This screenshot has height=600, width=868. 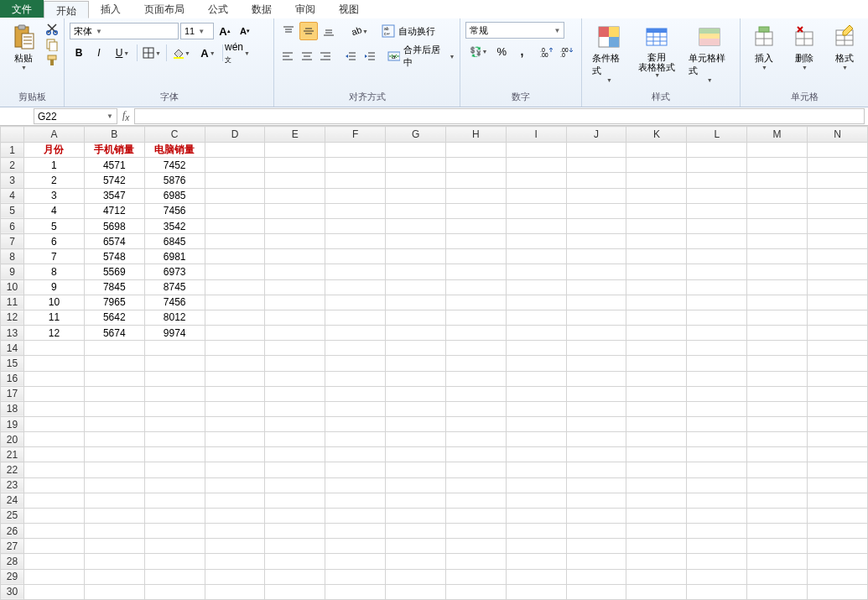 What do you see at coordinates (13, 302) in the screenshot?
I see `row-header: 11` at bounding box center [13, 302].